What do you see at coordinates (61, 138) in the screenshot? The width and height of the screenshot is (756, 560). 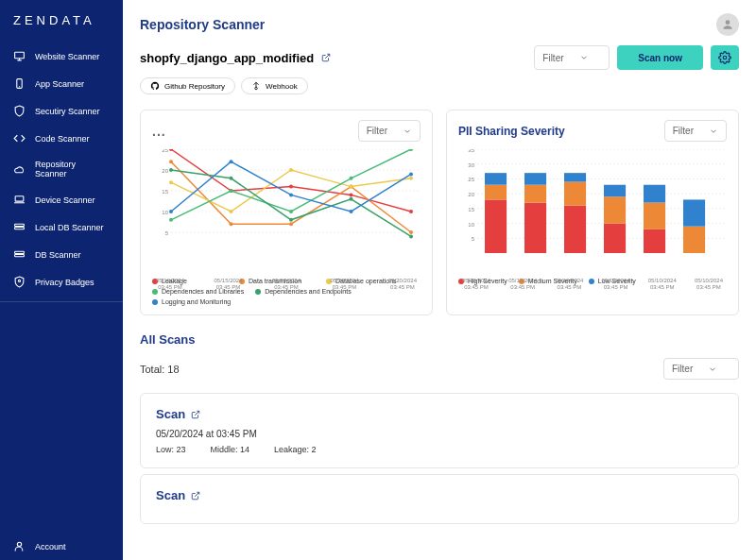 I see `sidebar-item-3: Code Scanner` at bounding box center [61, 138].